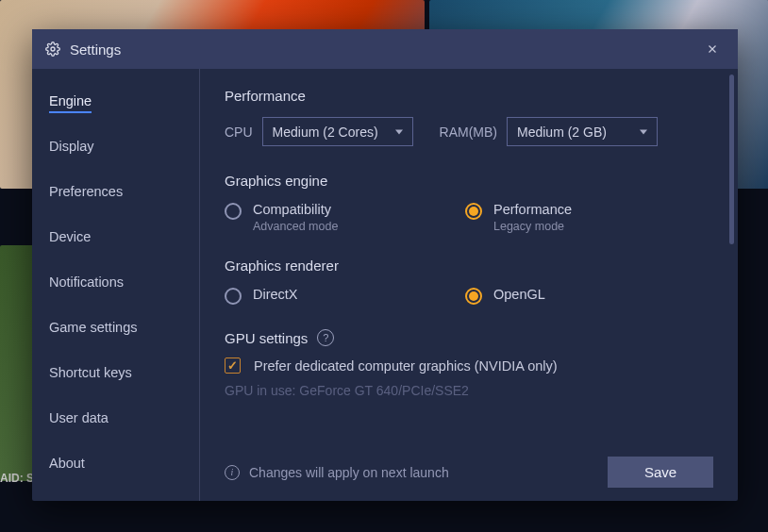 The width and height of the screenshot is (768, 532). Describe the element at coordinates (232, 366) in the screenshot. I see `checkbox-icon` at that location.